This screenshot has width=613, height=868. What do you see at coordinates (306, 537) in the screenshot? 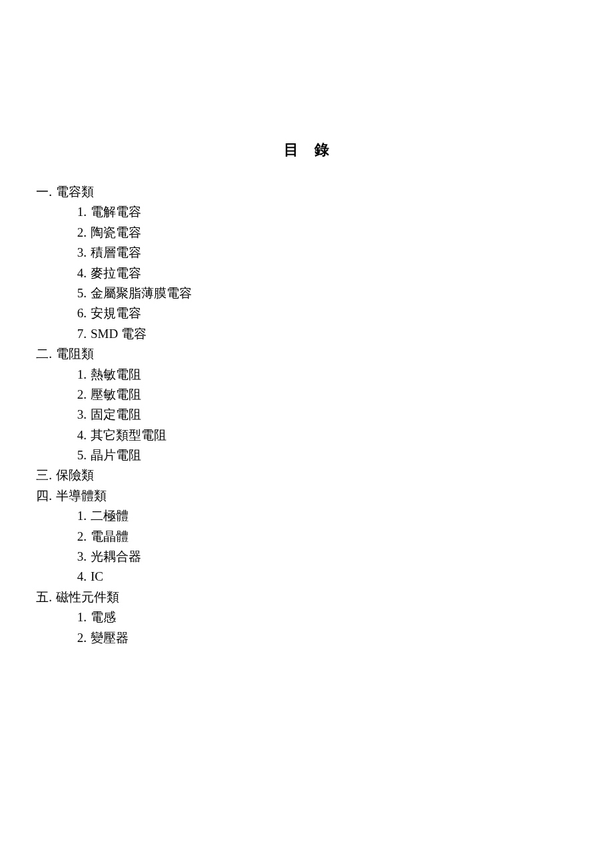
I see `list-item: 2.電晶體` at bounding box center [306, 537].